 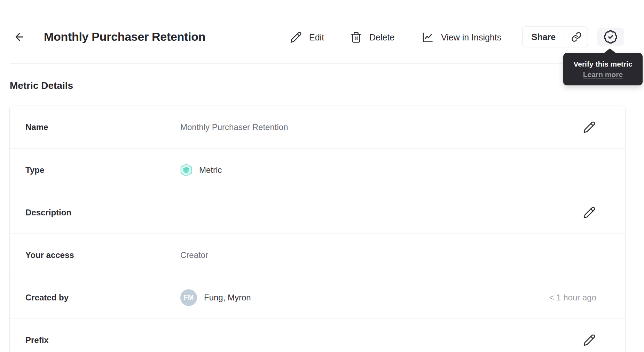 I want to click on share-button-label: Share, so click(x=544, y=37).